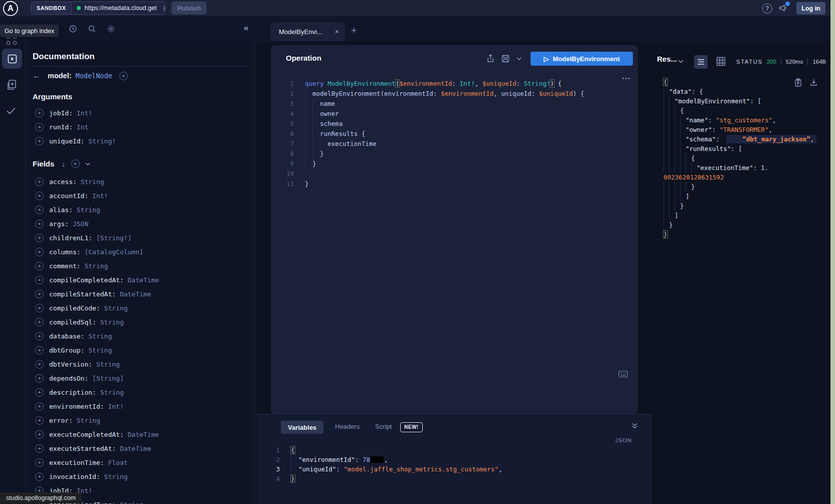  Describe the element at coordinates (143, 420) in the screenshot. I see `field-row: +error: String` at that location.